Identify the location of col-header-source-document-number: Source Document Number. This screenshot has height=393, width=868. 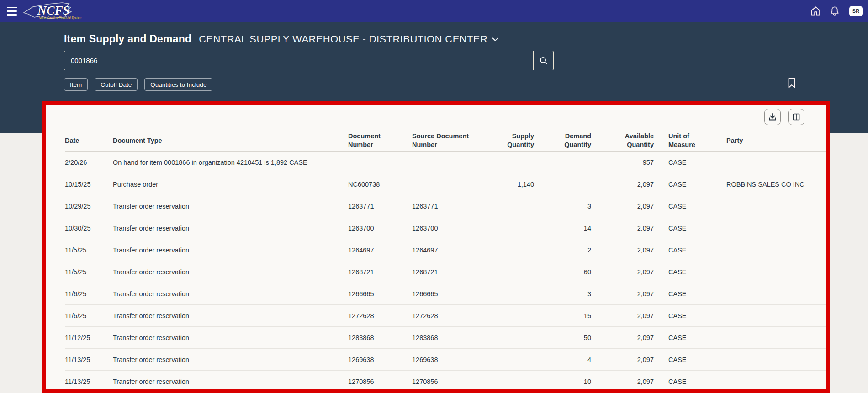
(452, 141).